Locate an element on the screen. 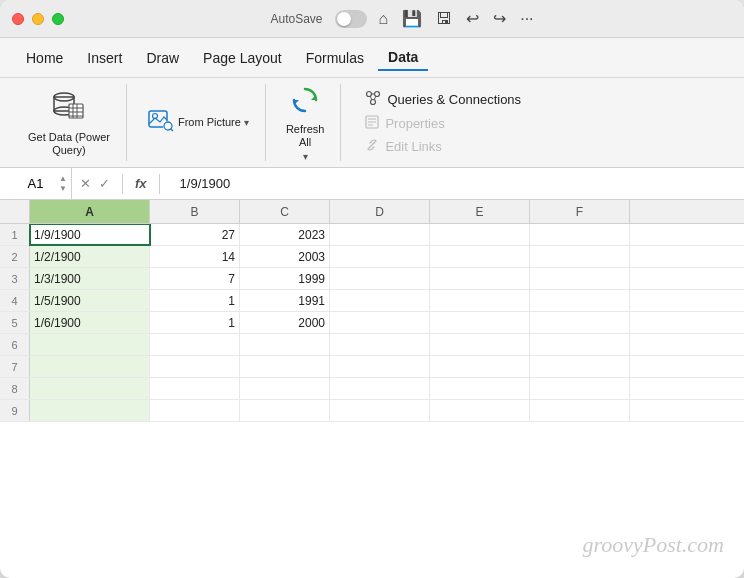  table-row: 3 1/3/1900 7 1999 is located at coordinates (372, 279).